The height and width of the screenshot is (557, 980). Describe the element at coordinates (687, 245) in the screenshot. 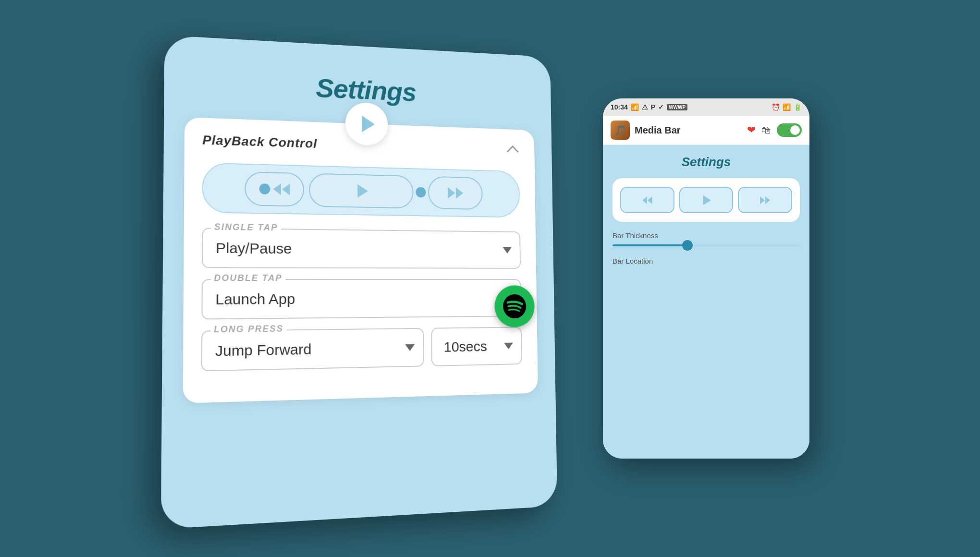

I see `bar-thickness-thumb` at that location.